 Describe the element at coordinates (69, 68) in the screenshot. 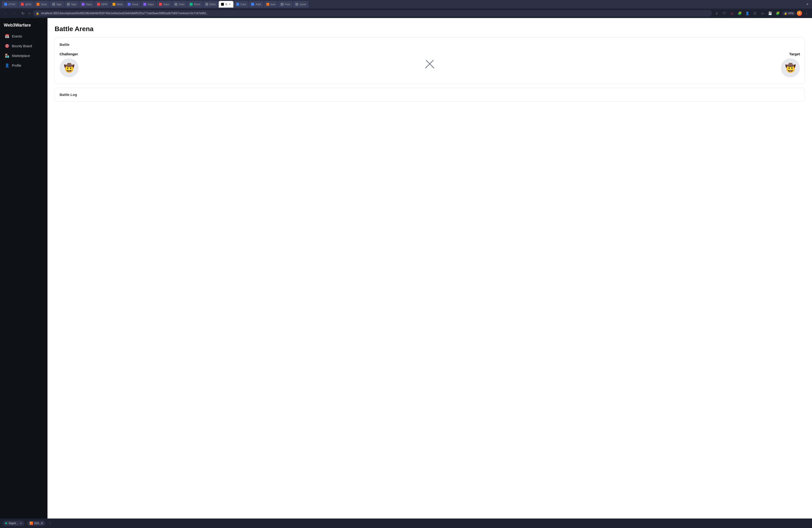

I see `challenger-avatar: 🤠` at that location.